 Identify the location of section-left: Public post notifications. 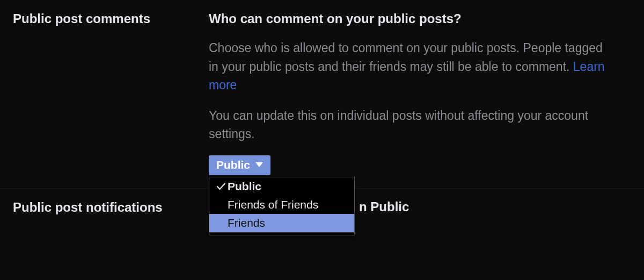
(111, 207).